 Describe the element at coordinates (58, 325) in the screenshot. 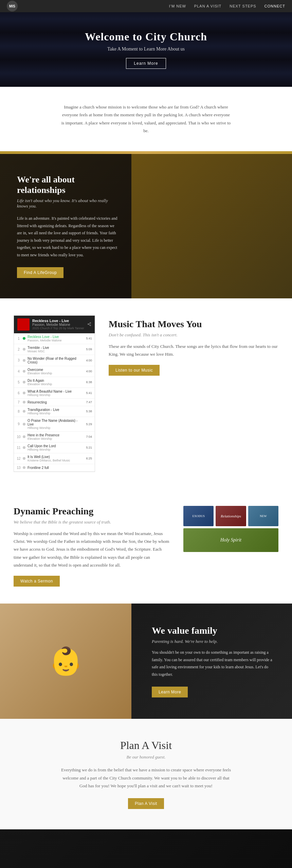

I see `player-artist: Passion, Melodie Malone` at that location.